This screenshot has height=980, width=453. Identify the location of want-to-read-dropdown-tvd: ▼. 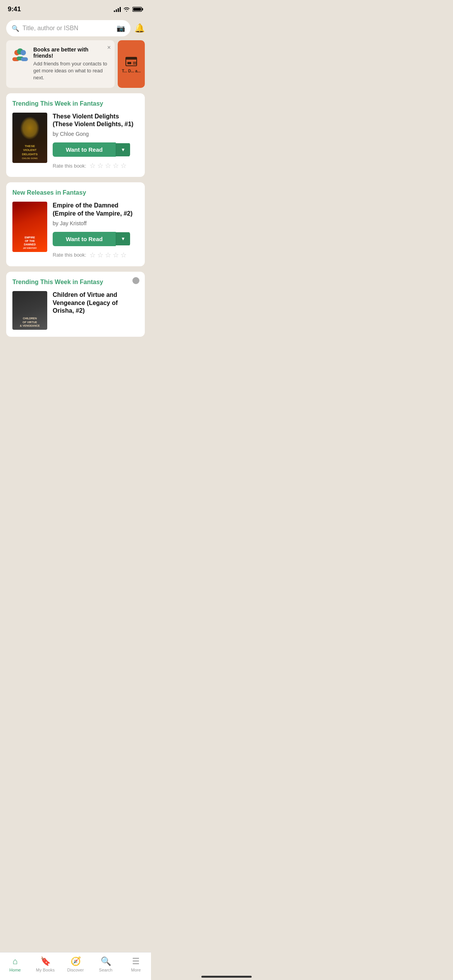
(123, 150).